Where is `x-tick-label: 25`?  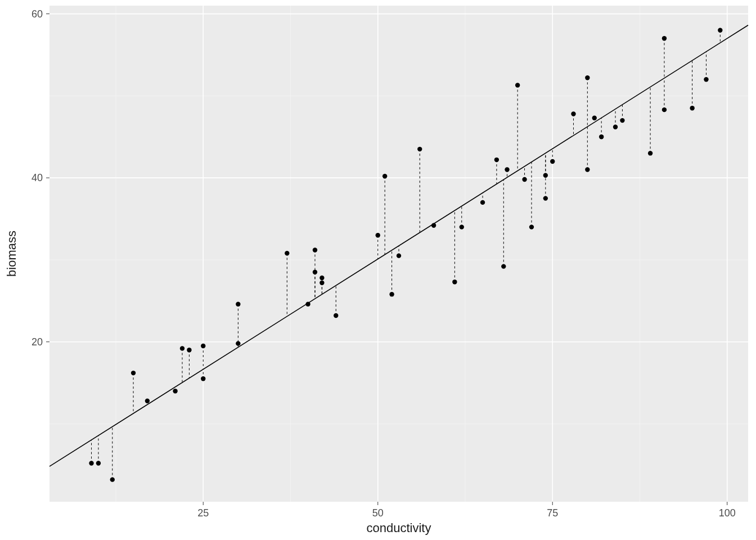
x-tick-label: 25 is located at coordinates (203, 513).